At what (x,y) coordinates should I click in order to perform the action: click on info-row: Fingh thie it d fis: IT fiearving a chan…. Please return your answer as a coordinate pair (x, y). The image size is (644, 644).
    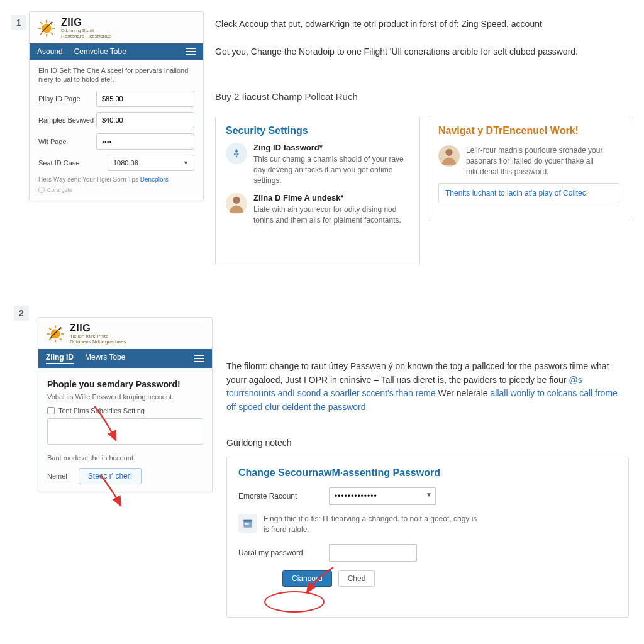
    Looking at the image, I should click on (428, 525).